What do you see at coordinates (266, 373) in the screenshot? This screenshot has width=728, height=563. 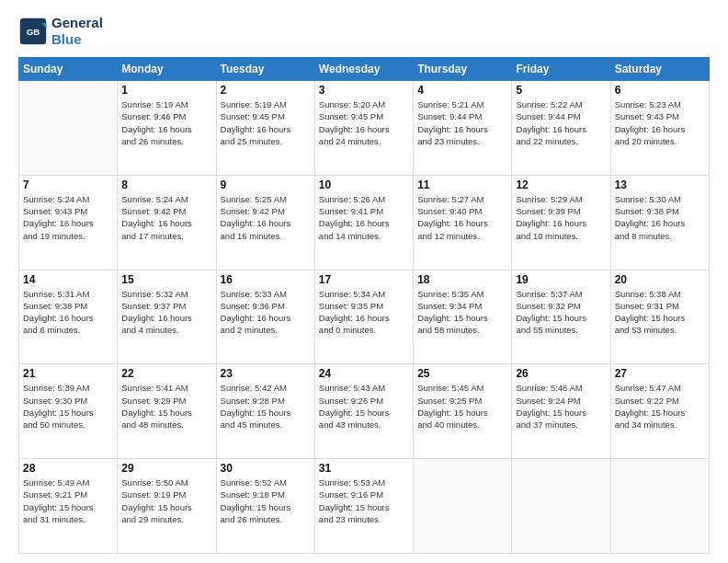 I see `day-number: 23` at bounding box center [266, 373].